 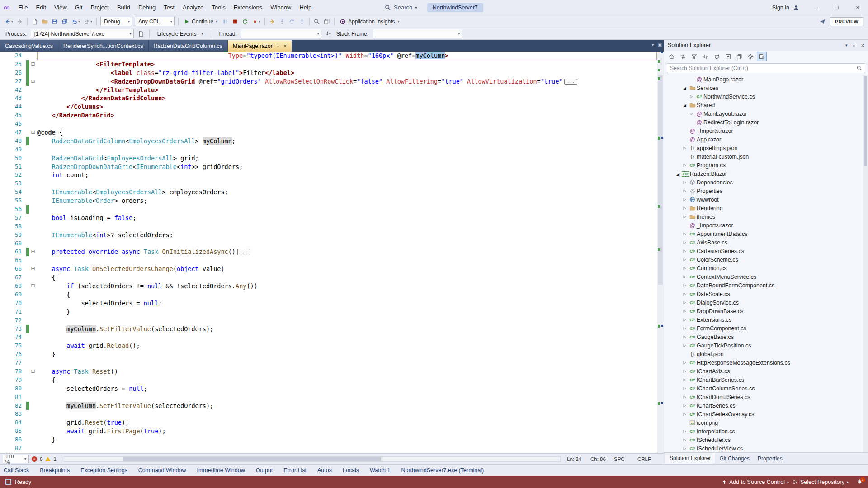 What do you see at coordinates (328, 167) in the screenshot?
I see `code-line: 51 RadzenDropDownDataGrid<IEnumerable<in…` at bounding box center [328, 167].